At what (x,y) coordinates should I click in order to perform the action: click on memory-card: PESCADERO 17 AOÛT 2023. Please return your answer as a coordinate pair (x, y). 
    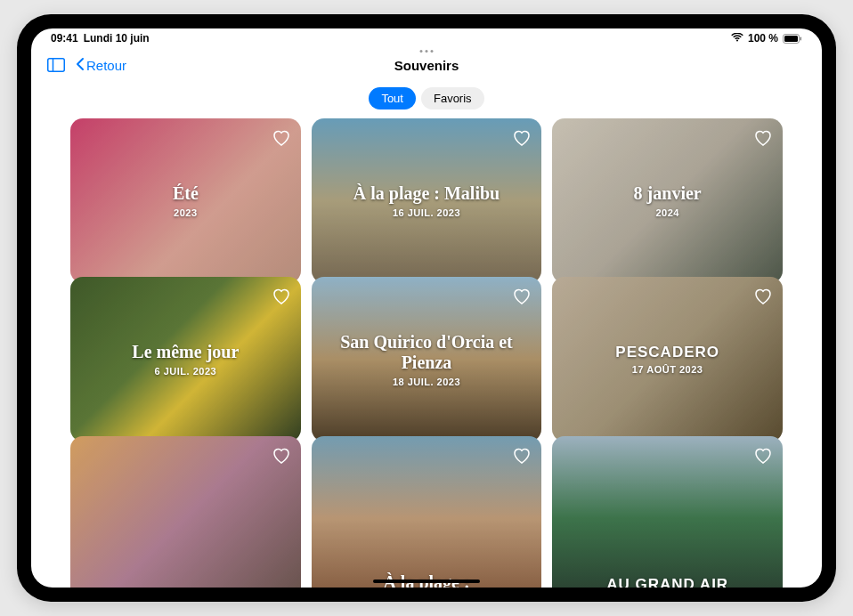
    Looking at the image, I should click on (668, 360).